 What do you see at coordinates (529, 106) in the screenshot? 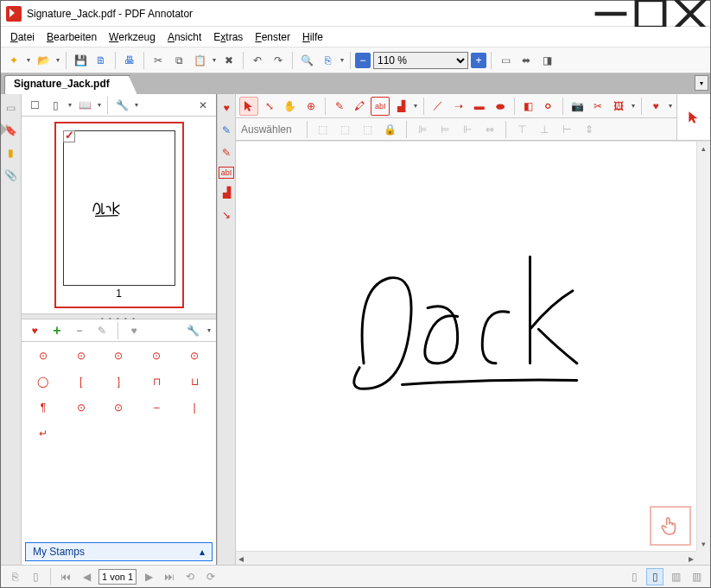
I see `eraser-tool-button: ◧` at bounding box center [529, 106].